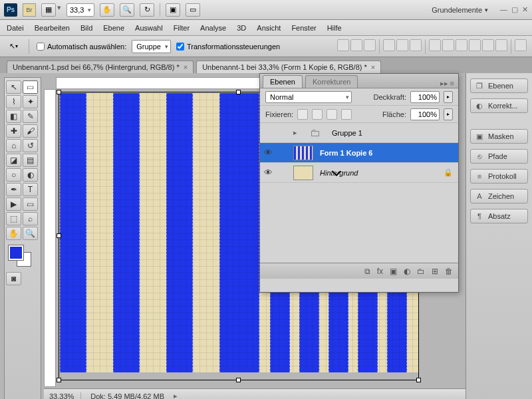  Describe the element at coordinates (13, 279) in the screenshot. I see `quickmask-tool: ◙` at that location.